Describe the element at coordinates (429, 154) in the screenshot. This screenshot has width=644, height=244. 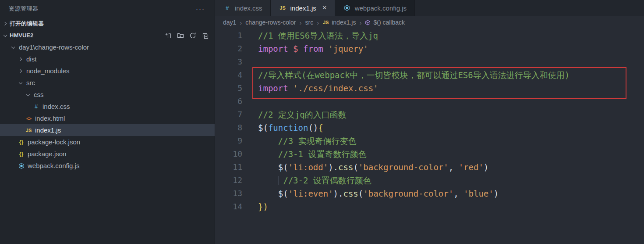
I see `code-line-10: 10 //3-1 设置奇数行颜色` at that location.